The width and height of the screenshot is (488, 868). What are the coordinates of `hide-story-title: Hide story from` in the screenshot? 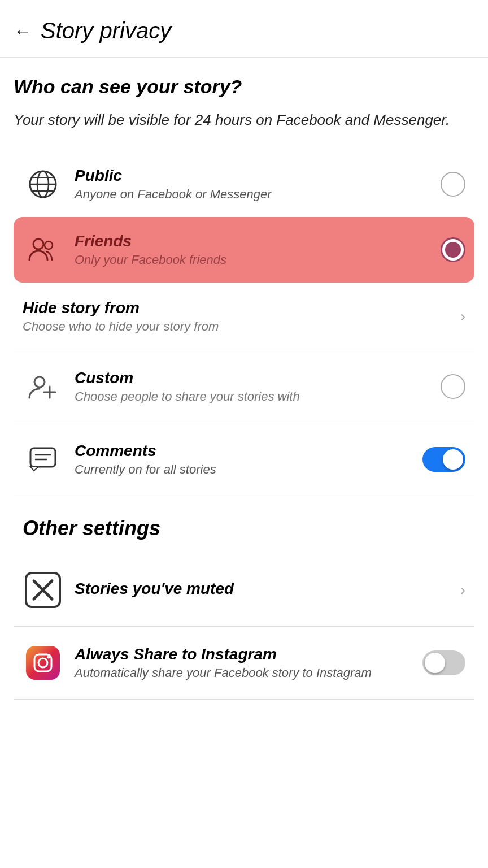 It's located at (238, 308).